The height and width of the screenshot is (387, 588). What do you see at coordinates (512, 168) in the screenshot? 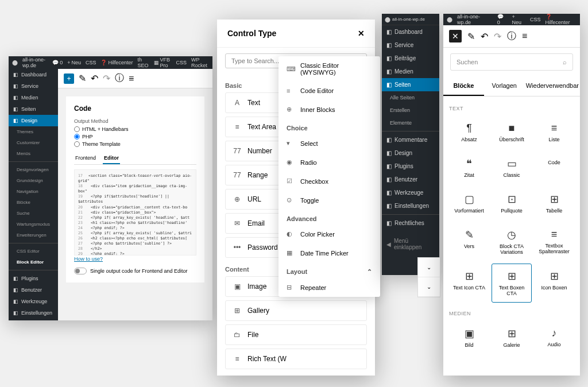
I see `block-classic: ▭Classic` at bounding box center [512, 168].